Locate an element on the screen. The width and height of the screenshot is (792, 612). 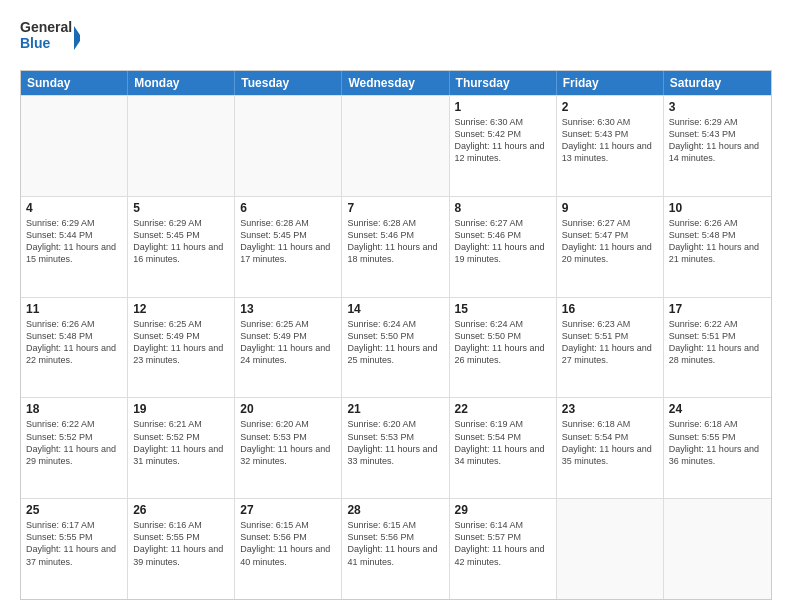
calendar-cell-2-1: 12Sunrise: 6:25 AM Sunset: 5:49 PM Dayli… is located at coordinates (182, 348).